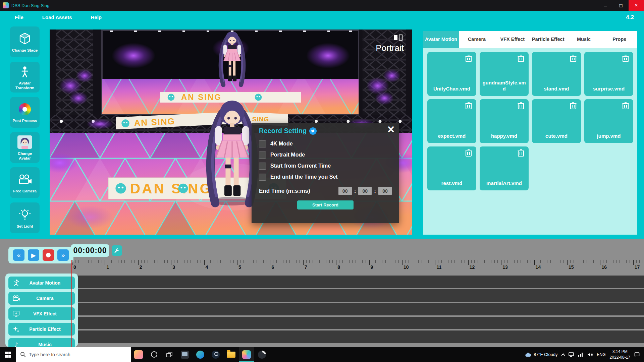 The width and height of the screenshot is (644, 362). Describe the element at coordinates (154, 355) in the screenshot. I see `taskbar-cortana` at that location.